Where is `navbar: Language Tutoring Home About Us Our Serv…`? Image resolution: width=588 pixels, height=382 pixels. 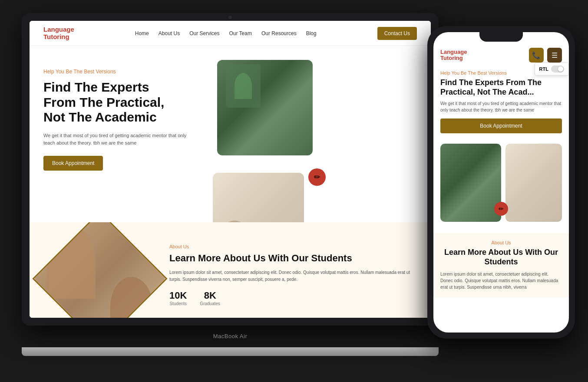 navbar: Language Tutoring Home About Us Our Serv… is located at coordinates (230, 33).